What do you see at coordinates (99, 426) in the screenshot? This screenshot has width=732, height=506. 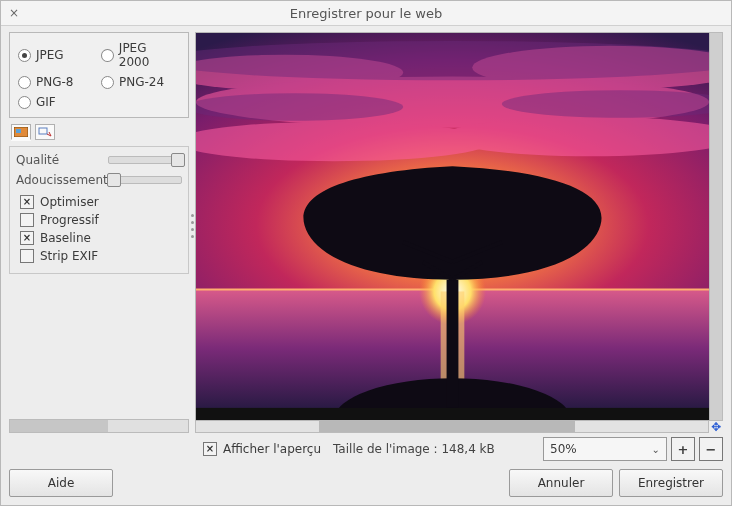 I see `sidebar-h-scrollbar` at bounding box center [99, 426].